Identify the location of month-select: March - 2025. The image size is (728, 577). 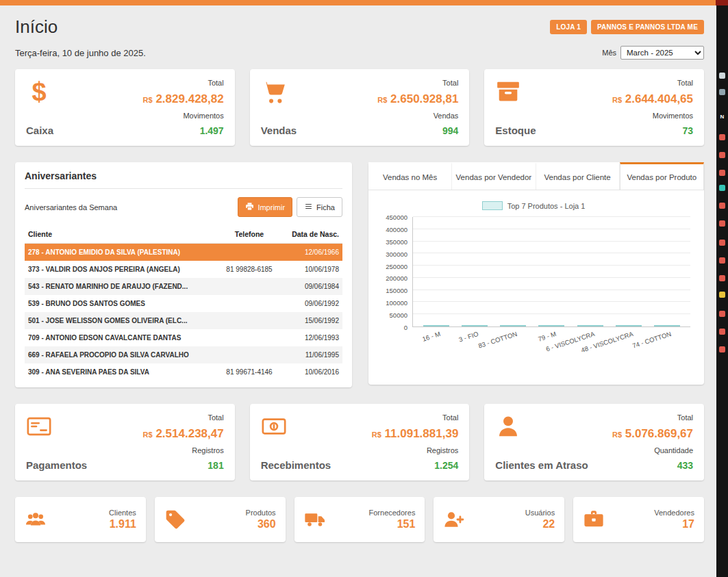
(662, 53).